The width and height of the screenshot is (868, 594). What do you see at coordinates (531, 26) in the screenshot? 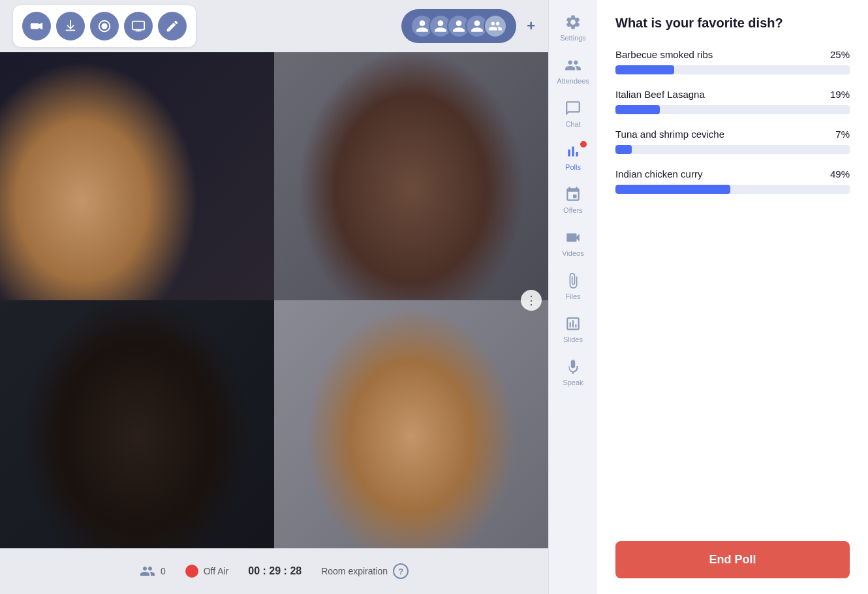
I see `add-attendee-button: +` at bounding box center [531, 26].